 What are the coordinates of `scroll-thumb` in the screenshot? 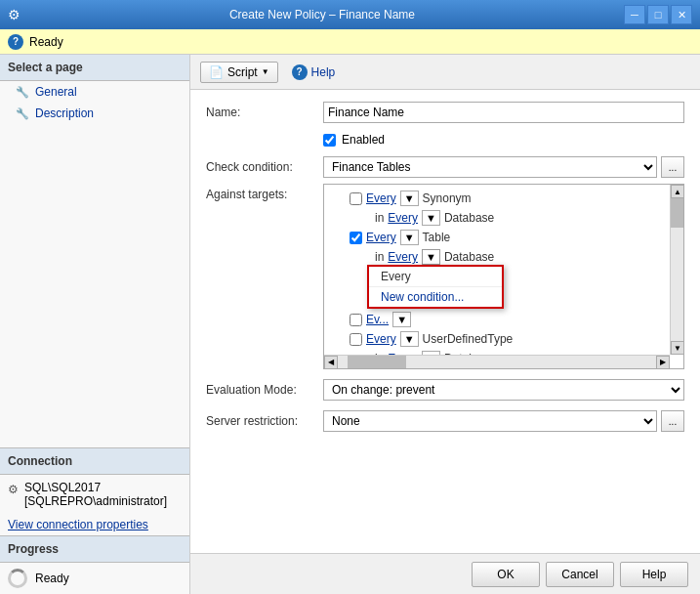 It's located at (678, 213).